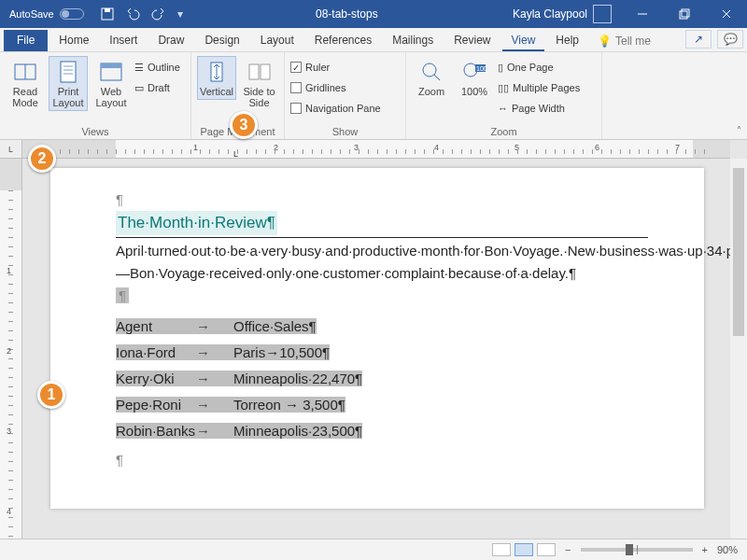 This screenshot has width=747, height=560. Describe the element at coordinates (501, 550) in the screenshot. I see `read-view-icon` at that location.